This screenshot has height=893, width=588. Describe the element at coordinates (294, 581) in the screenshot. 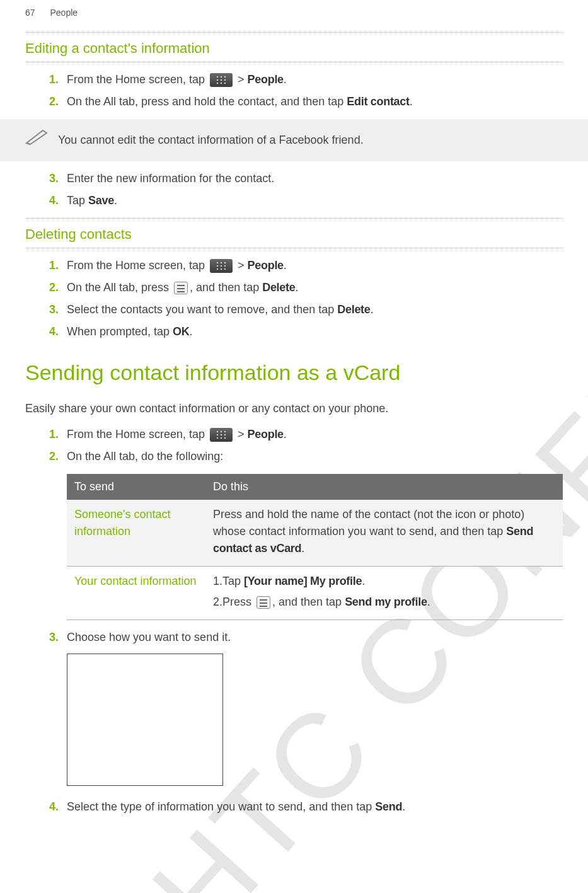

I see `text: Tap [Your name] My profile.` at that location.